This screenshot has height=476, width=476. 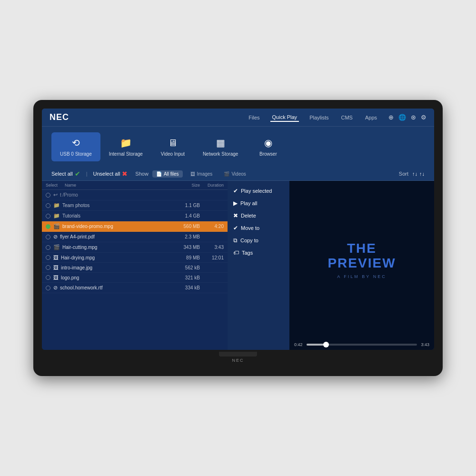 What do you see at coordinates (185, 278) in the screenshot?
I see `file-size-logo: 321 kB` at bounding box center [185, 278].